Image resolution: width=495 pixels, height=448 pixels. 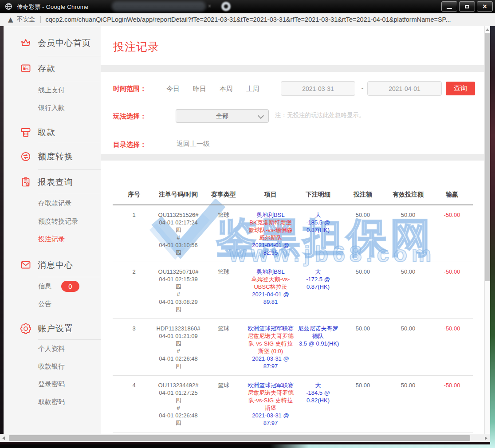 What do you see at coordinates (26, 69) in the screenshot?
I see `deposit-icon: ¥ «` at bounding box center [26, 69].